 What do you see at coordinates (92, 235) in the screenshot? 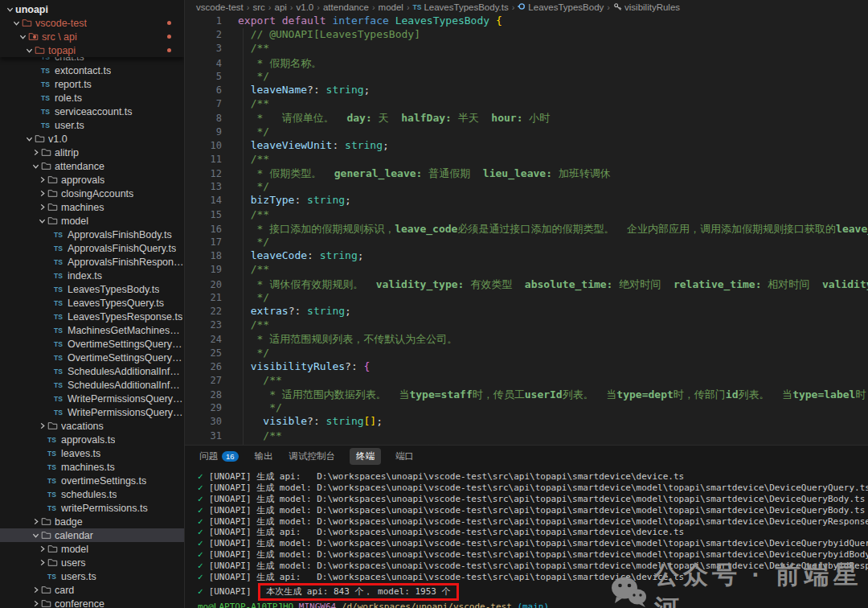
I see `file-item-approvalsfinishbody-ts: TSApprovalsFinishBody.ts` at bounding box center [92, 235].